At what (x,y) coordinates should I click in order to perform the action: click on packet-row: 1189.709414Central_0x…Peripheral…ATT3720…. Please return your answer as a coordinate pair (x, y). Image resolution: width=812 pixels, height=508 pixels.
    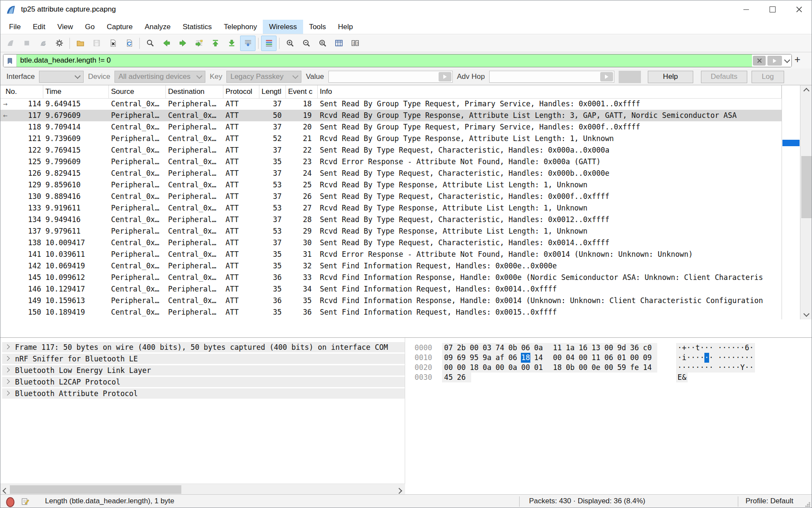
    Looking at the image, I should click on (391, 127).